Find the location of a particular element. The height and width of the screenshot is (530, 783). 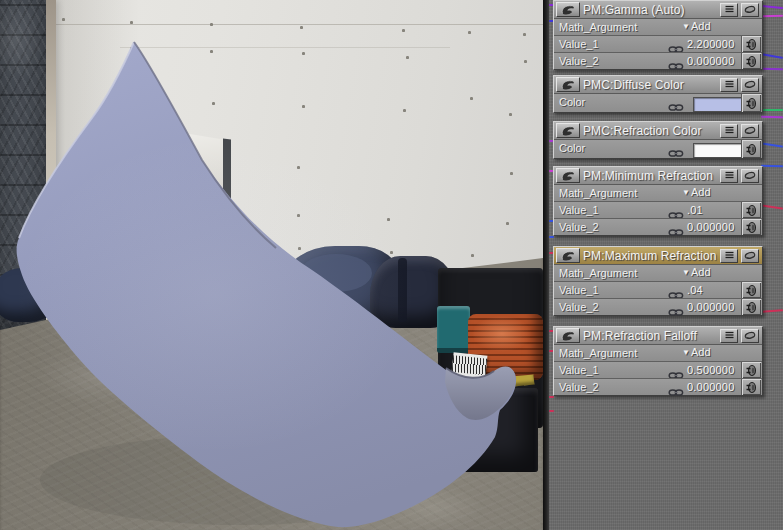

brick-header: PM:Gamma (Auto) is located at coordinates (658, 10).